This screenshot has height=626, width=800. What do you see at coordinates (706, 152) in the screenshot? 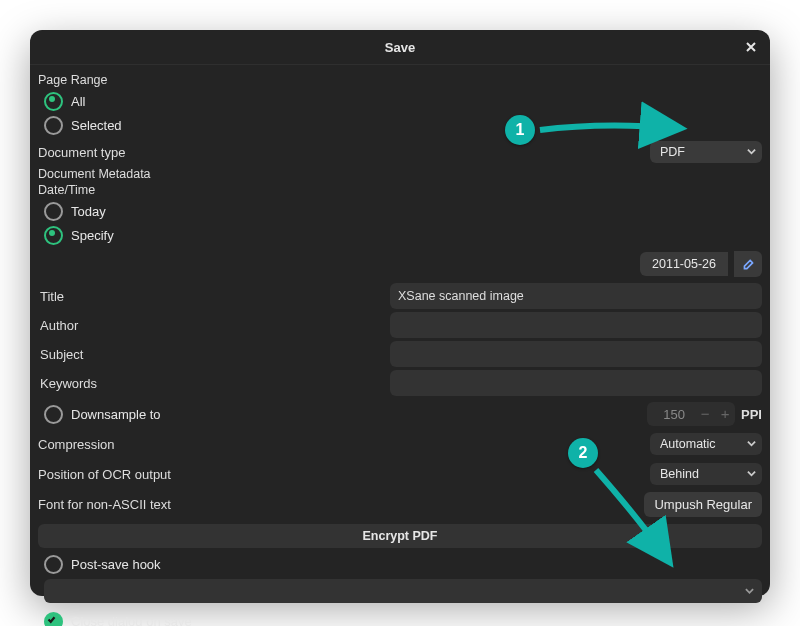
I see `document-type-dropdown: PDF` at bounding box center [706, 152].